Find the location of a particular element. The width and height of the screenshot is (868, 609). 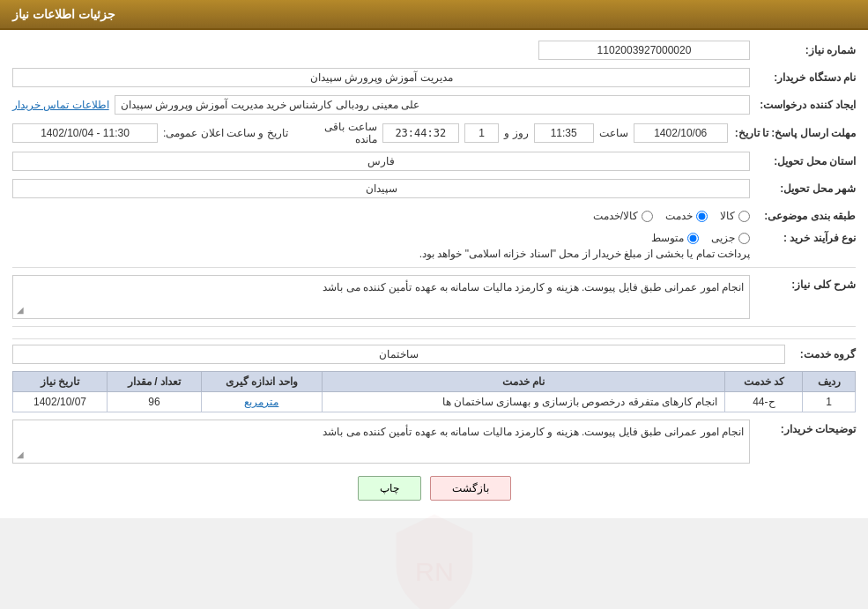

back-button: بازگشت is located at coordinates (471, 488).